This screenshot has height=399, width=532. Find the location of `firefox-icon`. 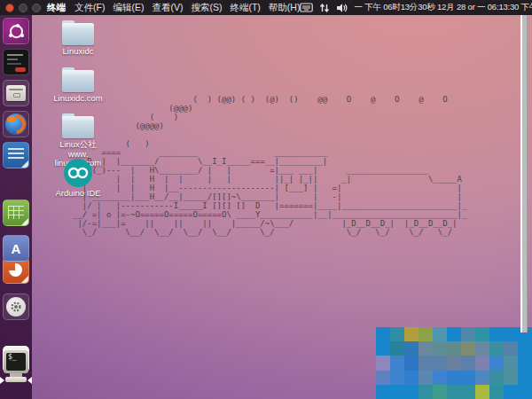

firefox-icon is located at coordinates (16, 124).